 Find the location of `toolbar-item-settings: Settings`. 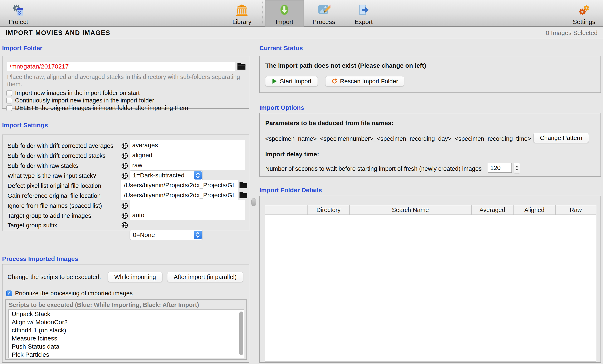

toolbar-item-settings: Settings is located at coordinates (584, 13).